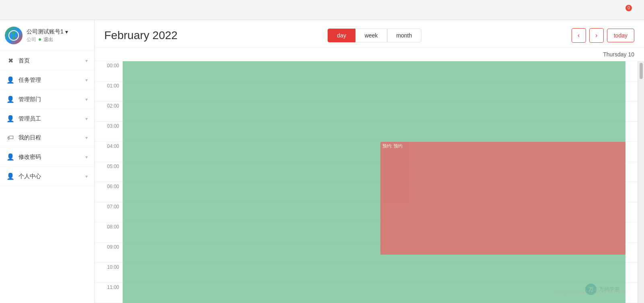  What do you see at coordinates (10, 80) in the screenshot?
I see `task-icon: 👤` at bounding box center [10, 80].